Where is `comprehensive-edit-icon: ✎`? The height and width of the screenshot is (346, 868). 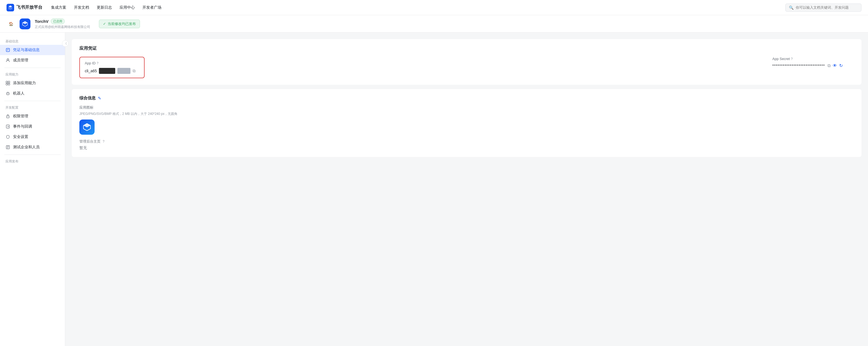 comprehensive-edit-icon: ✎ is located at coordinates (100, 98).